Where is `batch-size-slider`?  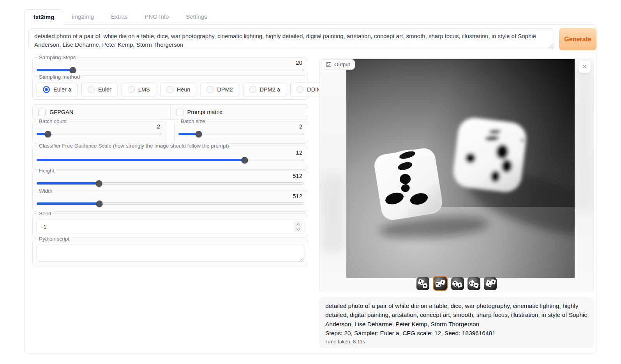 batch-size-slider is located at coordinates (241, 134).